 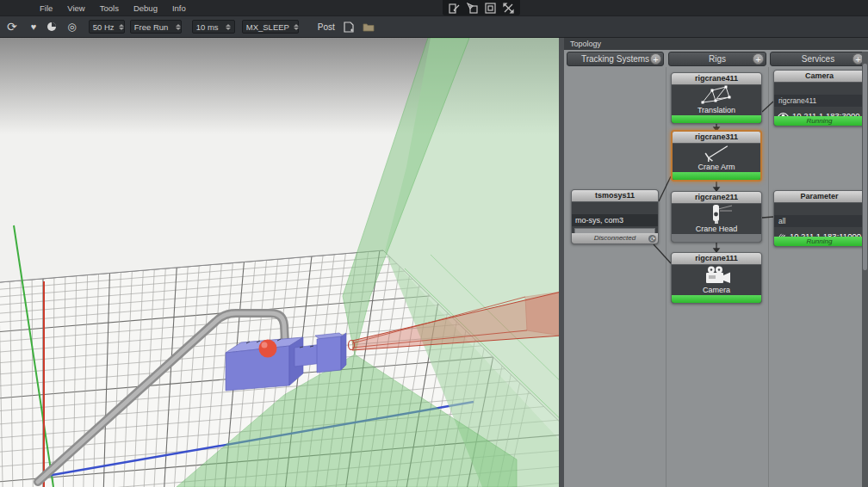 What do you see at coordinates (214, 27) in the screenshot?
I see `interval-select: 10 ms` at bounding box center [214, 27].